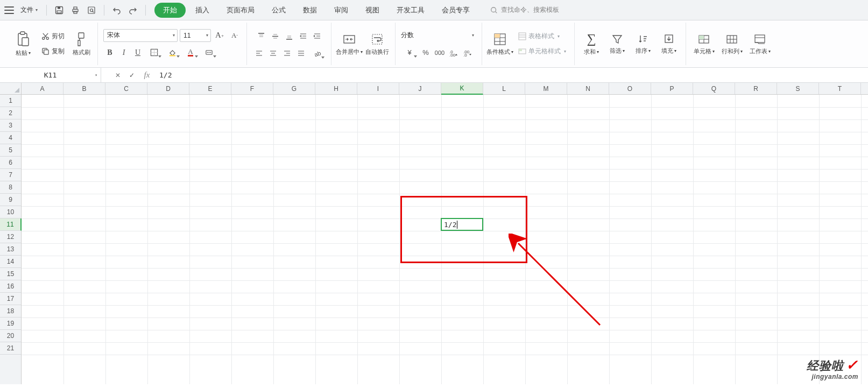  I want to click on column-header: G, so click(294, 88).